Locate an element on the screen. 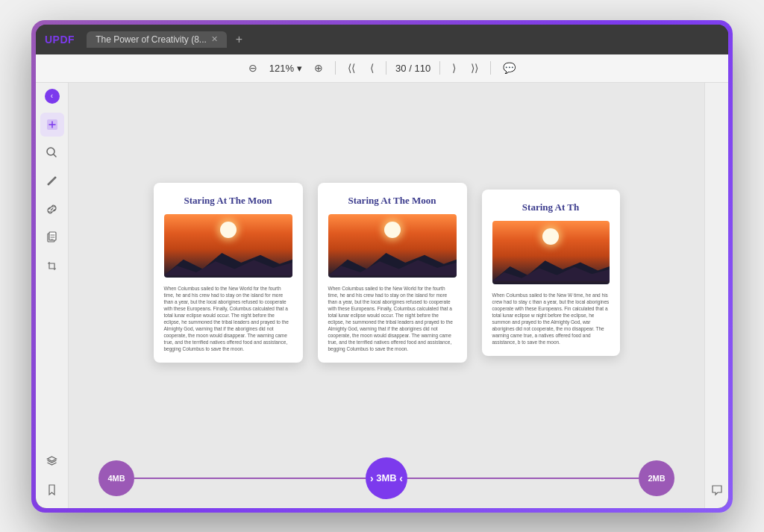  sidebar-icon-search is located at coordinates (52, 153).